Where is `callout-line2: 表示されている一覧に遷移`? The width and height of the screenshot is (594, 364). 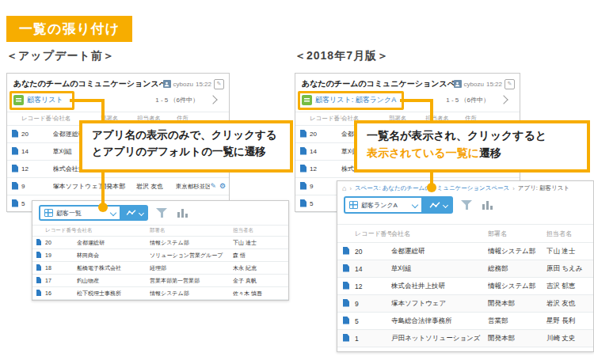
callout-line2: 表示されている一覧に遷移 is located at coordinates (472, 154).